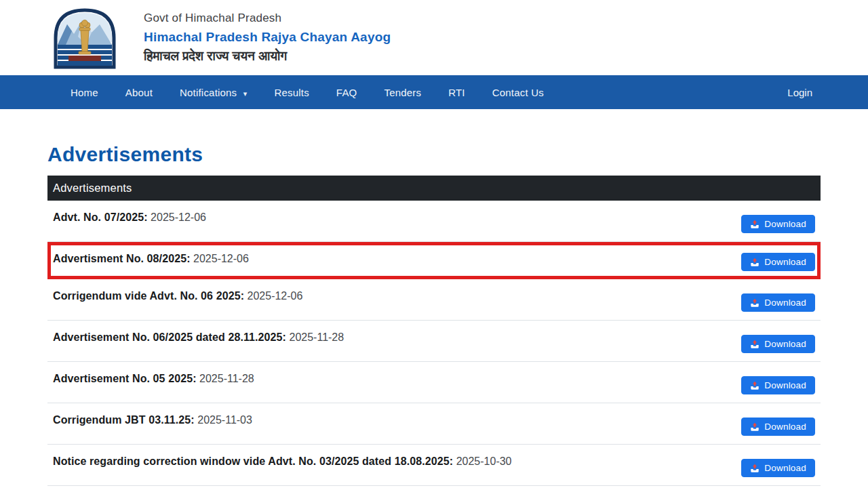 The height and width of the screenshot is (488, 868). I want to click on advertisement-text: Corrigendum JBT 03.11.25: 2025-11-03, so click(153, 420).